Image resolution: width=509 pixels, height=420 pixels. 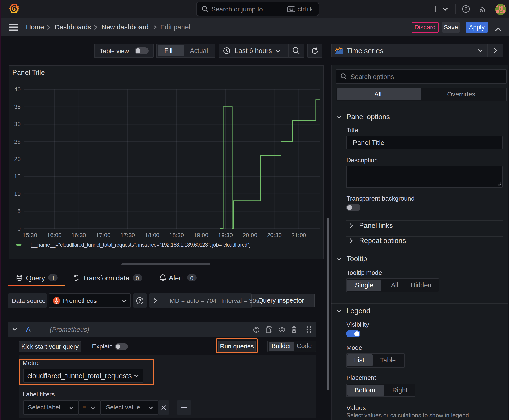 I want to click on svg-text:{__name__="cloudflared_tunnel_: {__name__="cloudflared_tunnel_total_requ…, so click(x=141, y=245).